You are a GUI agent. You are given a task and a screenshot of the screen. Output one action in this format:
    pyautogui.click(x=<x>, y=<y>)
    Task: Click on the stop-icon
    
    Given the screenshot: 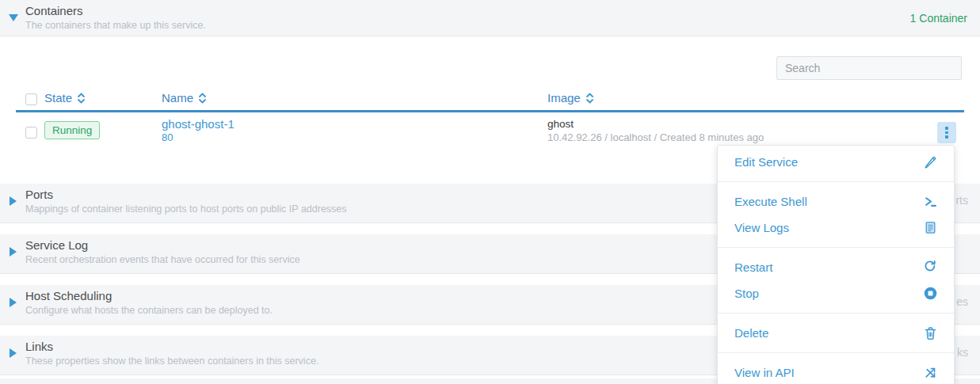 What is the action you would take?
    pyautogui.click(x=930, y=293)
    